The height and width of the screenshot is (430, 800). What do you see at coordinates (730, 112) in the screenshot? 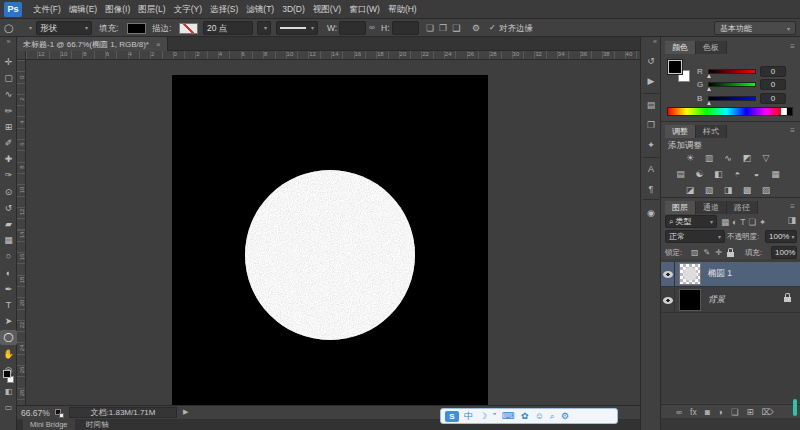
I see `color-spectrum-ramp` at bounding box center [730, 112].